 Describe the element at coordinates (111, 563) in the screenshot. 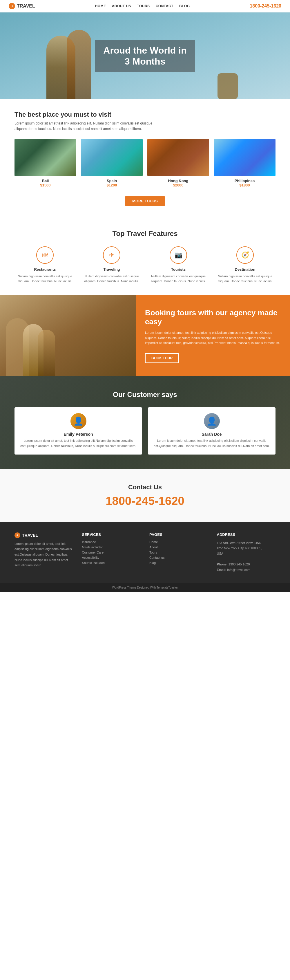

I see `footer-shuttle: Shuttle included` at that location.